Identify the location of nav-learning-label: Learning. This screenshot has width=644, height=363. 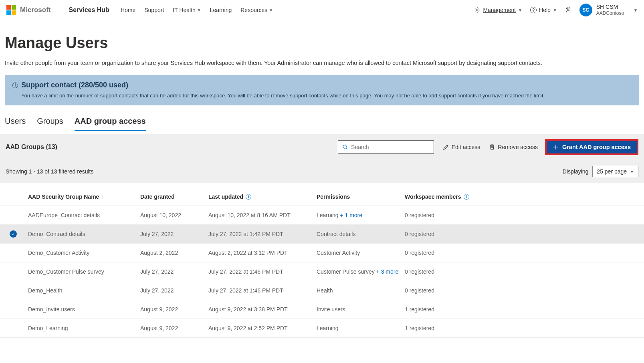
(221, 10).